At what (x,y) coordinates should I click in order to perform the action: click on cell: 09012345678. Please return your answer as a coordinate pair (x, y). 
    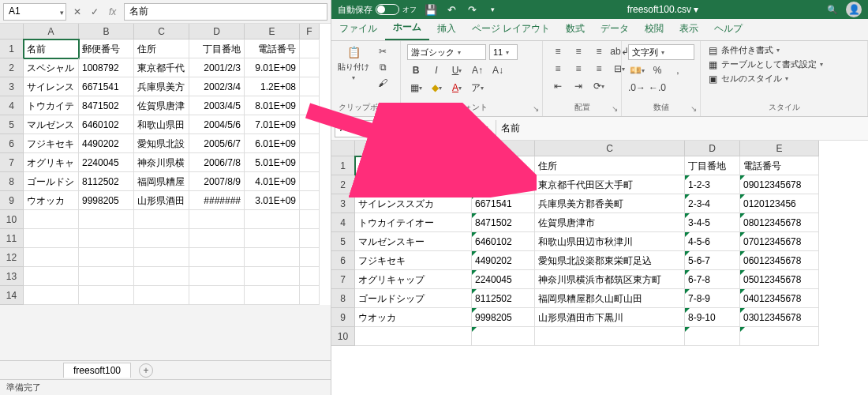
    Looking at the image, I should click on (780, 185).